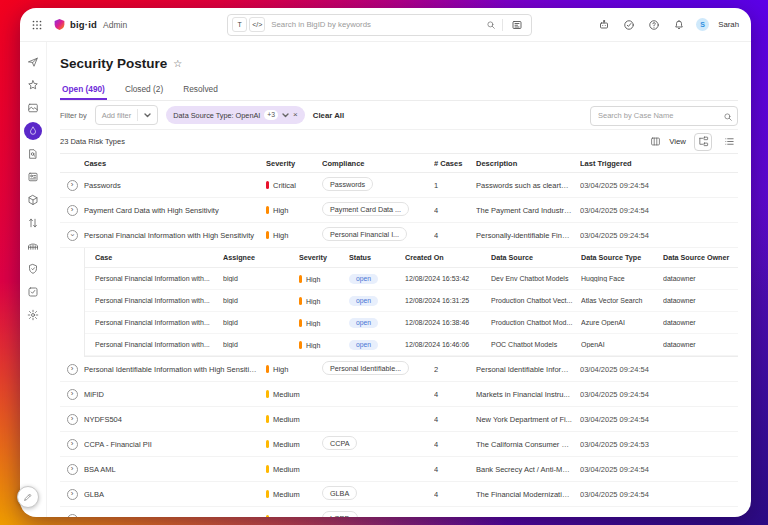 This screenshot has width=768, height=525. I want to click on topbar-actions: S Sarah, so click(668, 25).